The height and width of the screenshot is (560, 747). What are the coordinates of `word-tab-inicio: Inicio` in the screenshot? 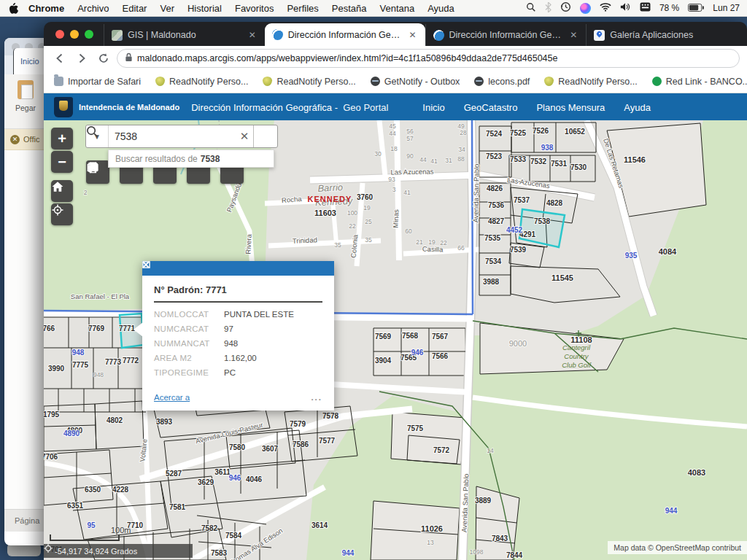 It's located at (30, 61).